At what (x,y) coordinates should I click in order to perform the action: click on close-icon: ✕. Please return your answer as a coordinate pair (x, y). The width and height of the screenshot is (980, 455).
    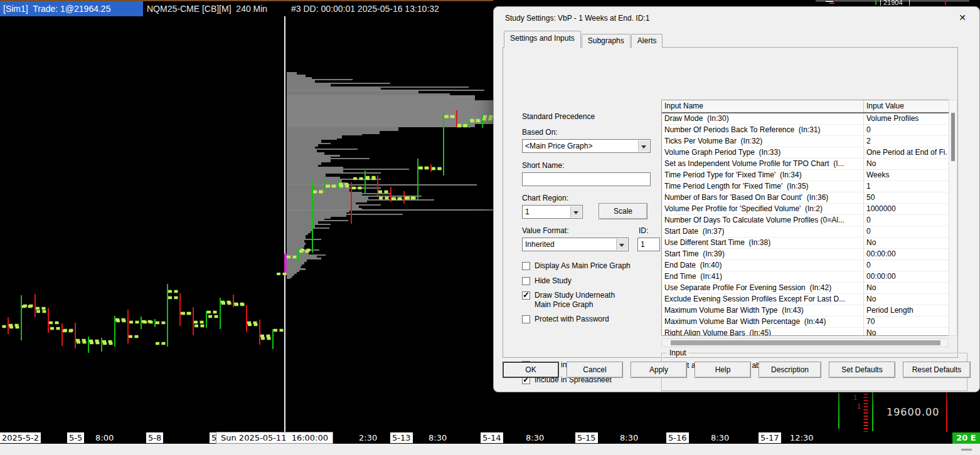
    Looking at the image, I should click on (962, 18).